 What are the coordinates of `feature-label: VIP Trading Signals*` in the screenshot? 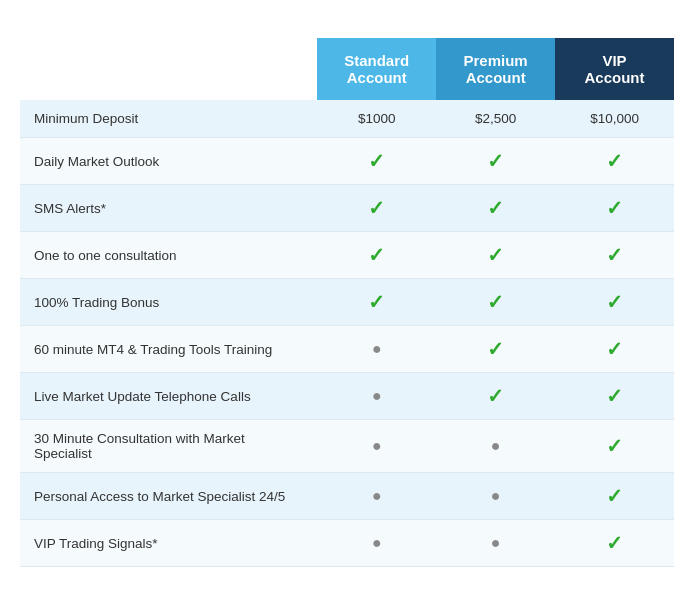 It's located at (168, 544).